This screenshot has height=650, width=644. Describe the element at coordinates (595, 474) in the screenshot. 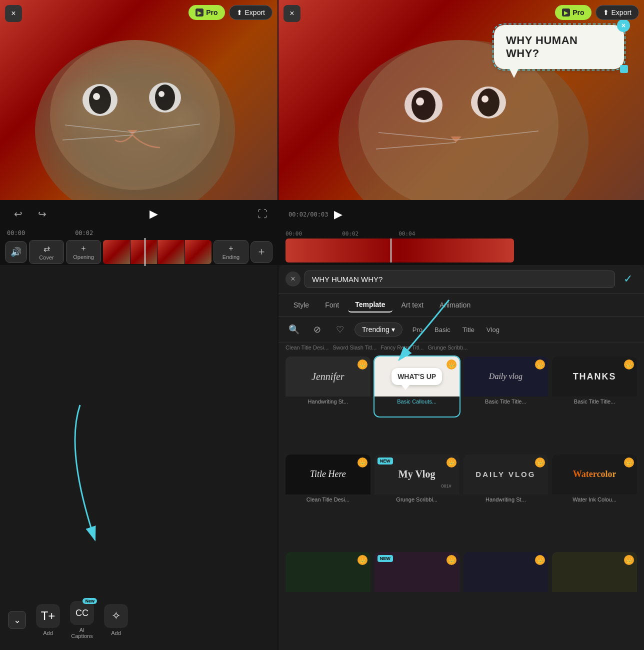

I see `template-watercolor-text: Watercolor` at that location.